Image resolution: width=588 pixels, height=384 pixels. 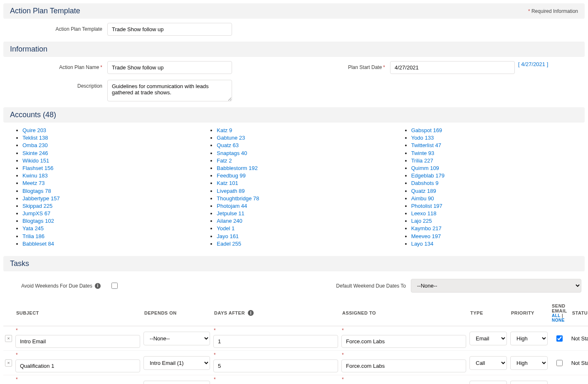 What do you see at coordinates (533, 64) in the screenshot?
I see `plan-start-date-link: [ 4/27/2021 ]` at bounding box center [533, 64].